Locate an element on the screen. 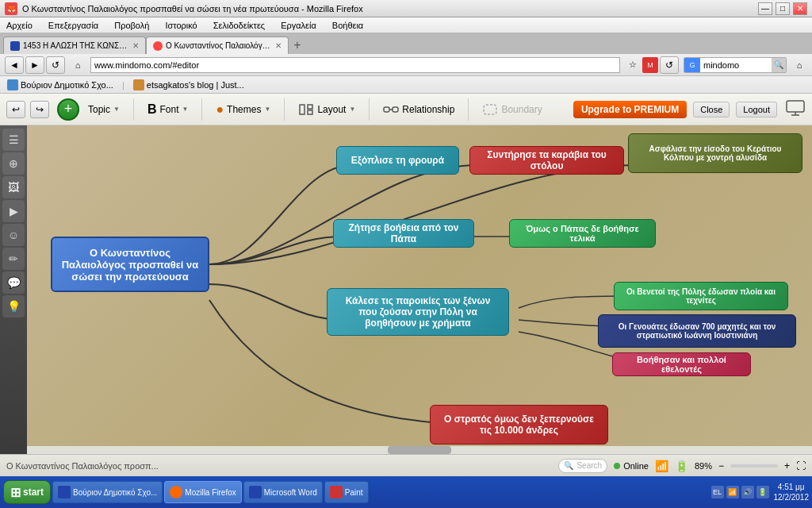 The width and height of the screenshot is (812, 508). taskbar-icon-firefox is located at coordinates (176, 492).